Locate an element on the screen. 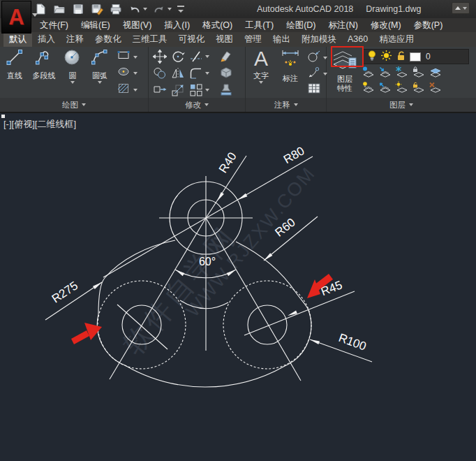 This screenshot has width=476, height=461. hatch-button is located at coordinates (127, 89).